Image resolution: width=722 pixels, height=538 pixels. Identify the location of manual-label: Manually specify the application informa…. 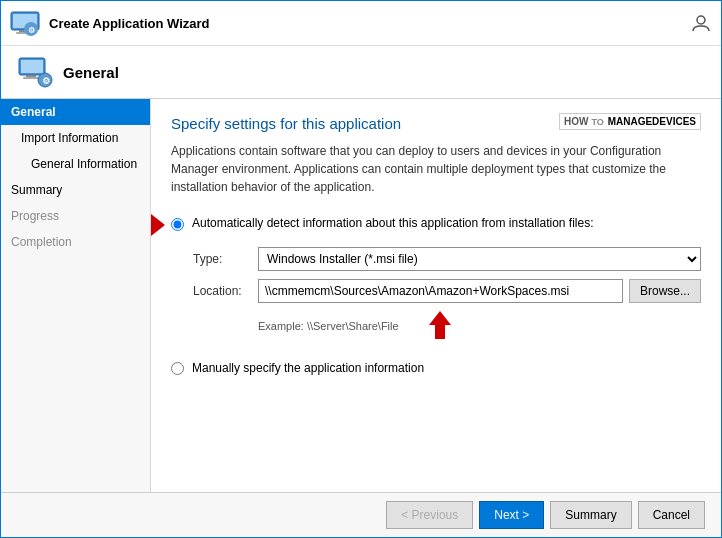
(308, 368).